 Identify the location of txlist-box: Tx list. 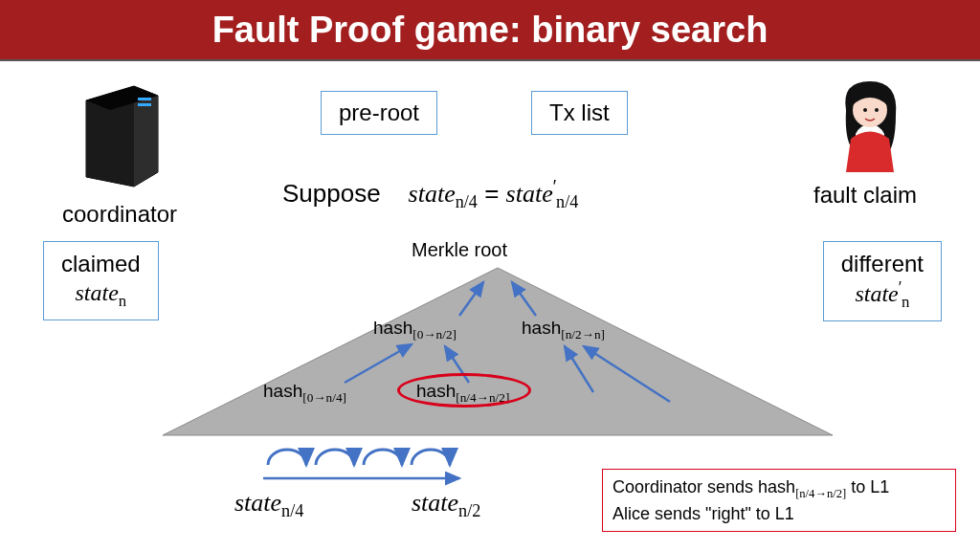
(580, 113).